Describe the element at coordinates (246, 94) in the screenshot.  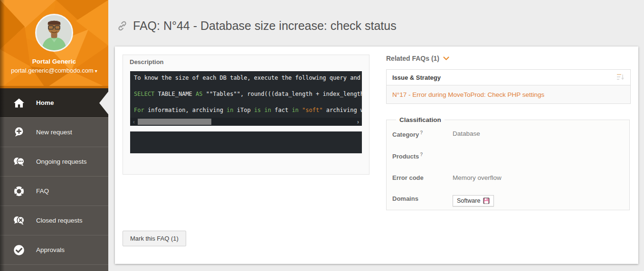
I see `description-code-block: To know the size of each DB table, execu…` at that location.